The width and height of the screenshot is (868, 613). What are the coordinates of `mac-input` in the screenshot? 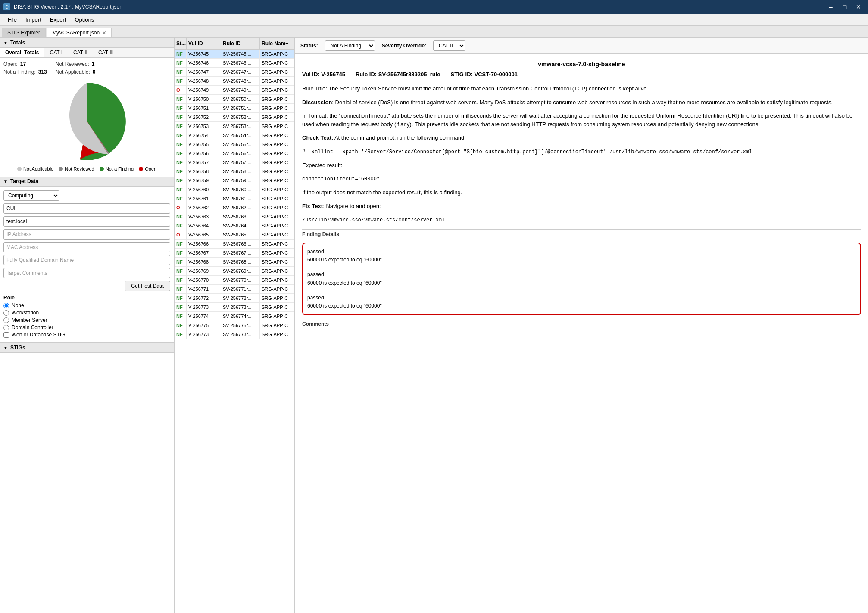 It's located at (87, 247).